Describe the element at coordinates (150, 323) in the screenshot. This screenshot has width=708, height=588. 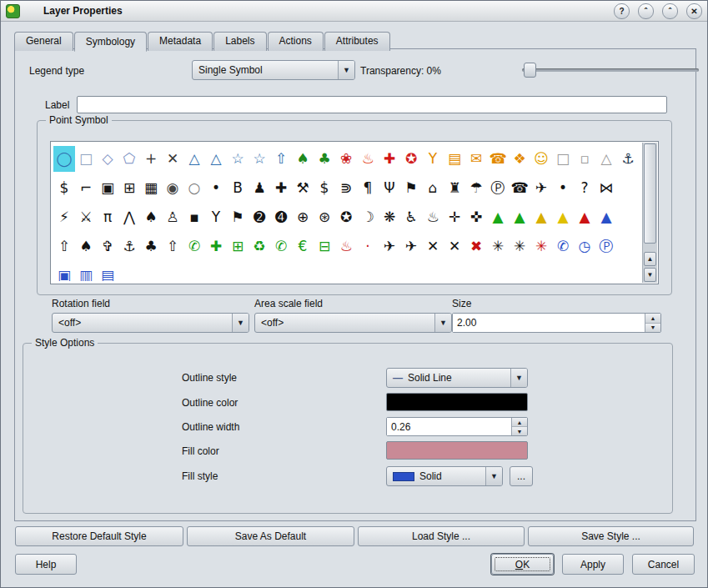
I see `rotation-field-combo: <off> ▼` at that location.